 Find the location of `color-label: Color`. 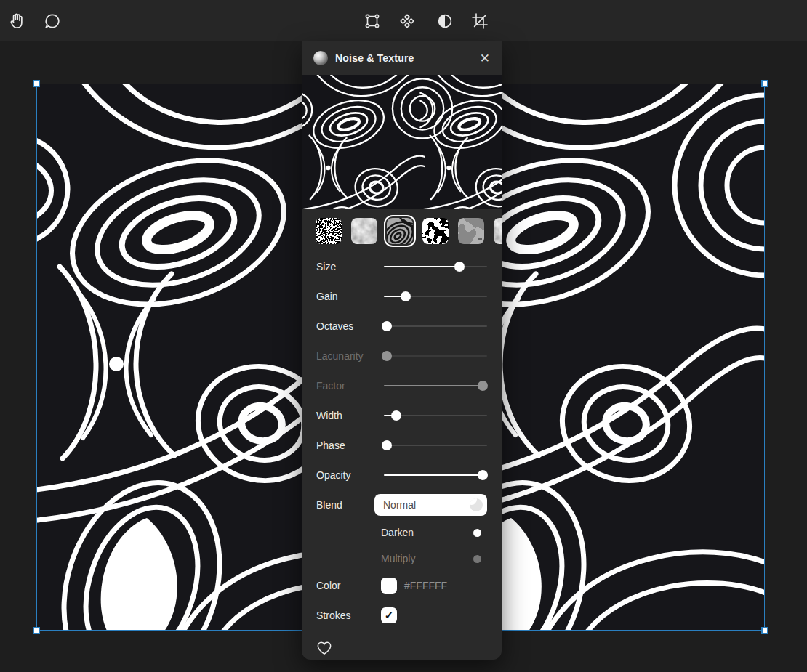

color-label: Color is located at coordinates (349, 586).